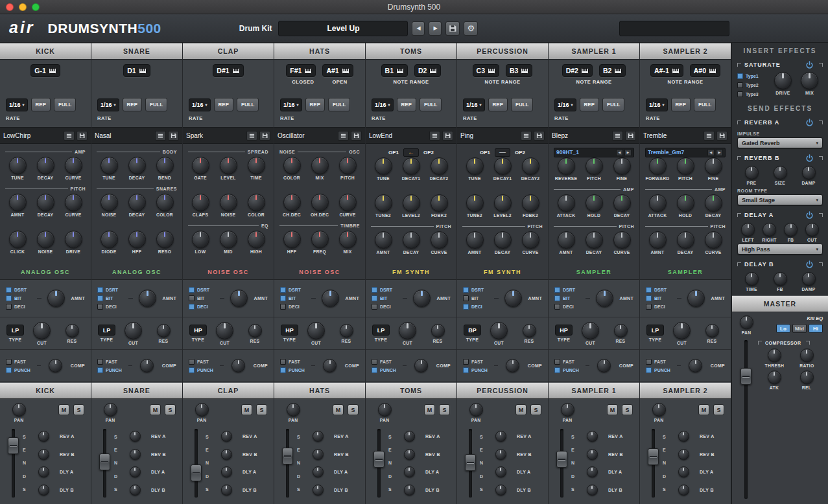 The image size is (828, 504). What do you see at coordinates (18, 240) in the screenshot?
I see `click-knob` at bounding box center [18, 240].